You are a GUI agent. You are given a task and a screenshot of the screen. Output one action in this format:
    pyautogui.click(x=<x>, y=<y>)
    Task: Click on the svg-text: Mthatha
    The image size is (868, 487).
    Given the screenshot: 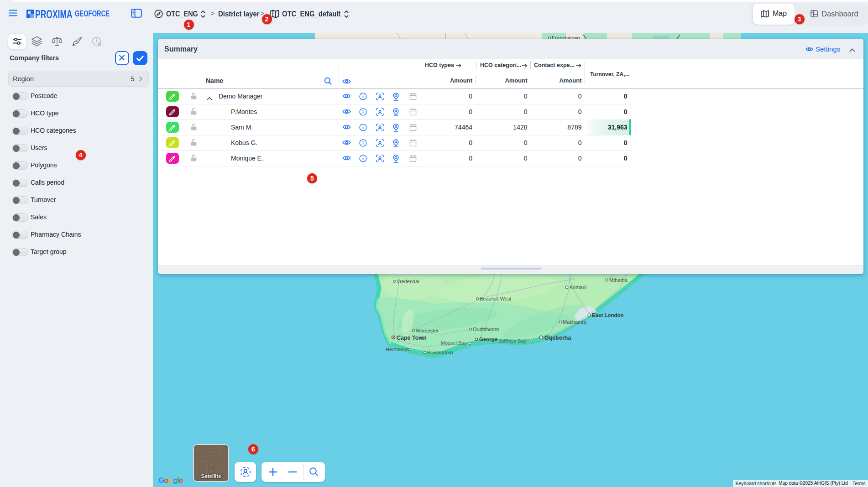 What is the action you would take?
    pyautogui.click(x=619, y=280)
    